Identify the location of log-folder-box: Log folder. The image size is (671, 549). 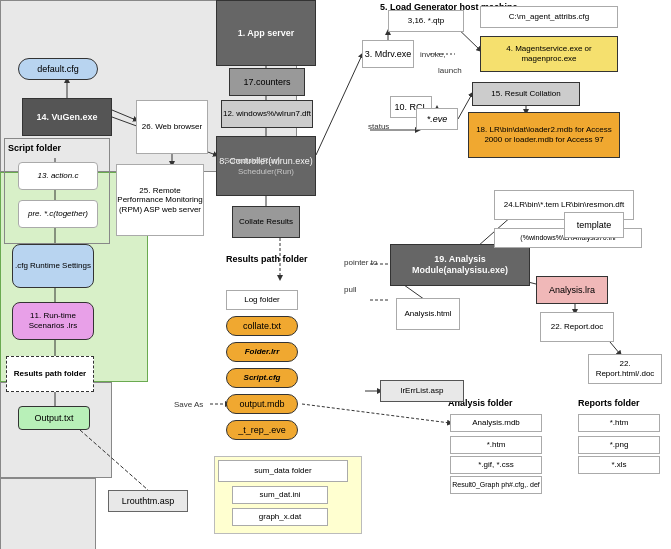
(262, 300).